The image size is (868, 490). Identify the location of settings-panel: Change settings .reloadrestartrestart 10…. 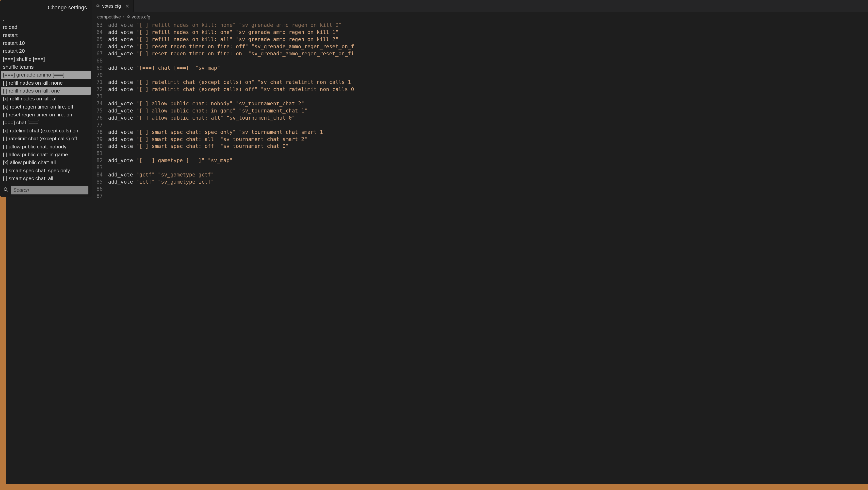
(46, 98).